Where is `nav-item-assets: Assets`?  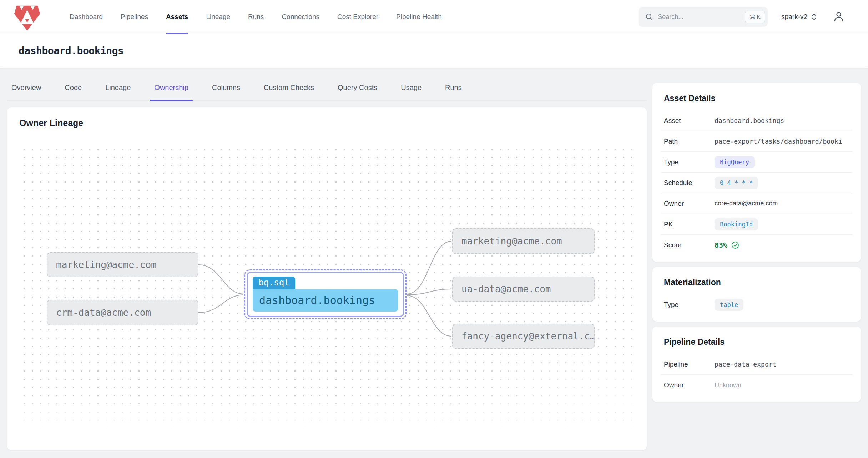 nav-item-assets: Assets is located at coordinates (177, 17).